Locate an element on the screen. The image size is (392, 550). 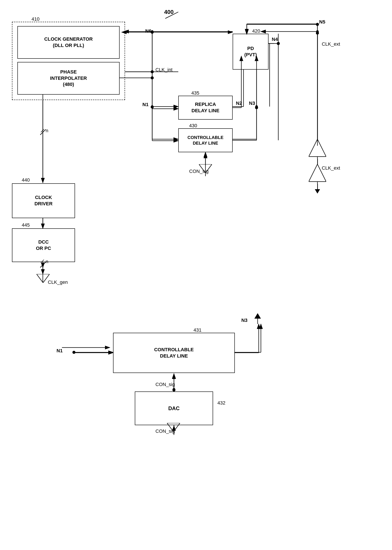
label-420: 420 is located at coordinates (256, 31).